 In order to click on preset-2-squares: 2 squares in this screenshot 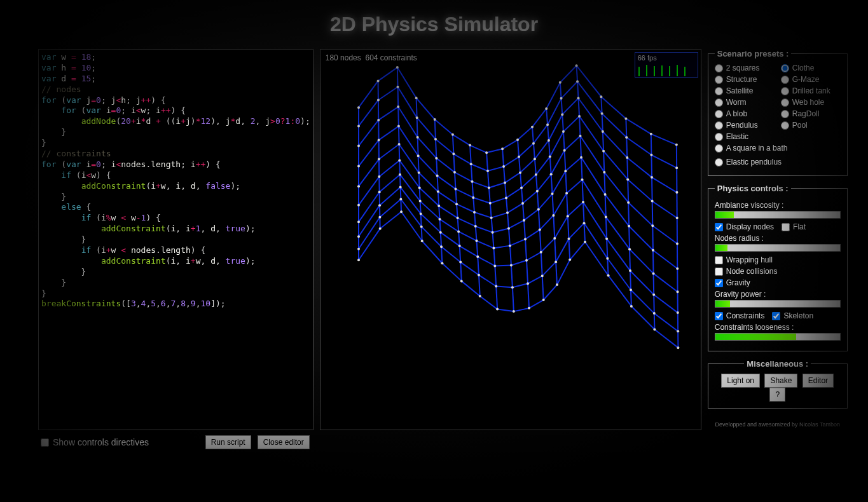, I will do `click(745, 68)`.